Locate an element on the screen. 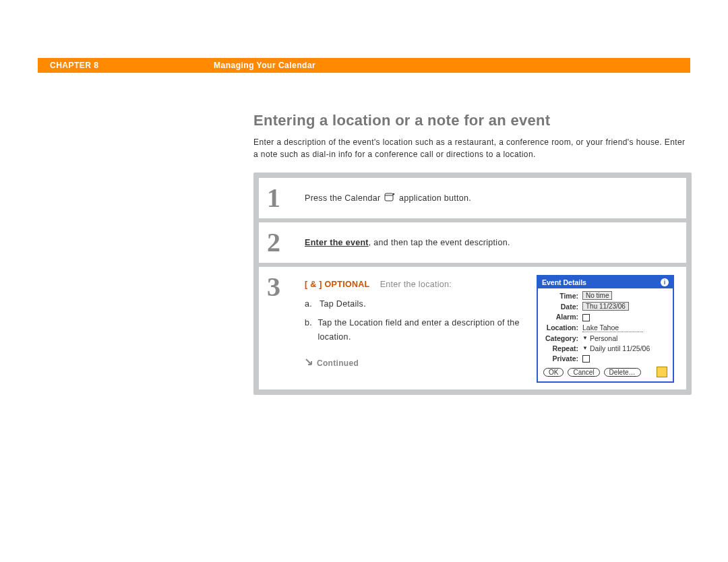  step-3: 3 [ & ] OPTIONAL Enter the location: a.T… is located at coordinates (473, 328).